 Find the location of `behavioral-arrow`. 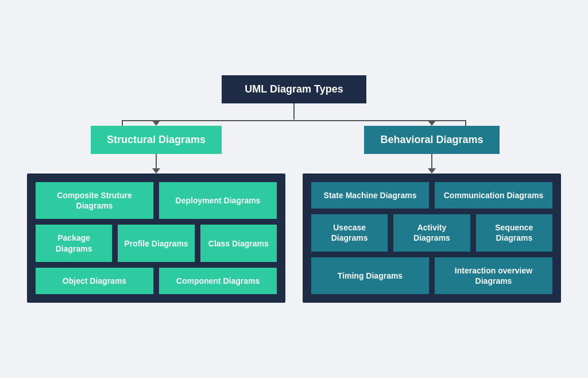

behavioral-arrow is located at coordinates (432, 123).